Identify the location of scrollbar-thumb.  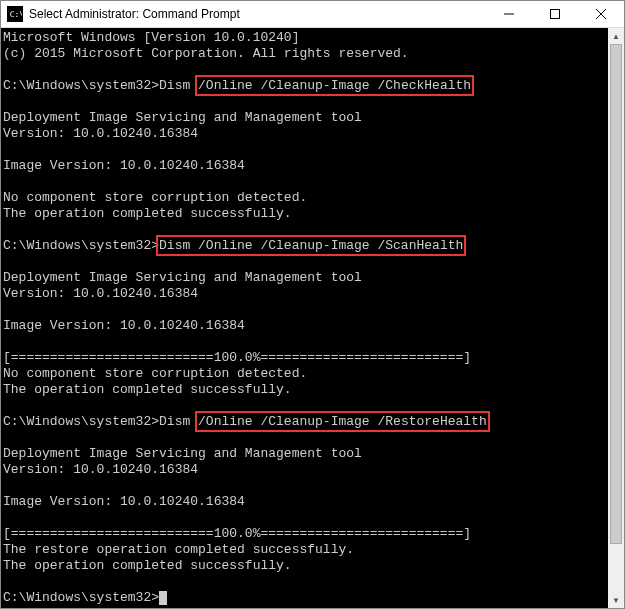
(616, 294).